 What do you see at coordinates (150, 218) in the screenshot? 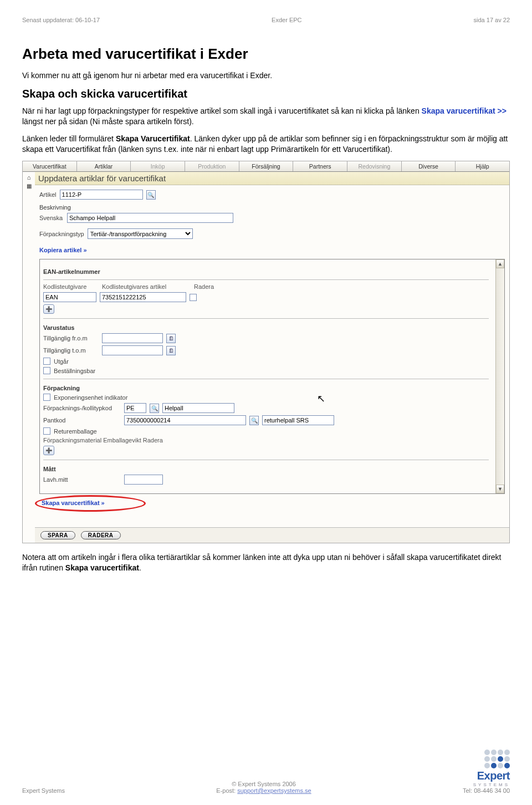
I see `svenska-input` at bounding box center [150, 218].